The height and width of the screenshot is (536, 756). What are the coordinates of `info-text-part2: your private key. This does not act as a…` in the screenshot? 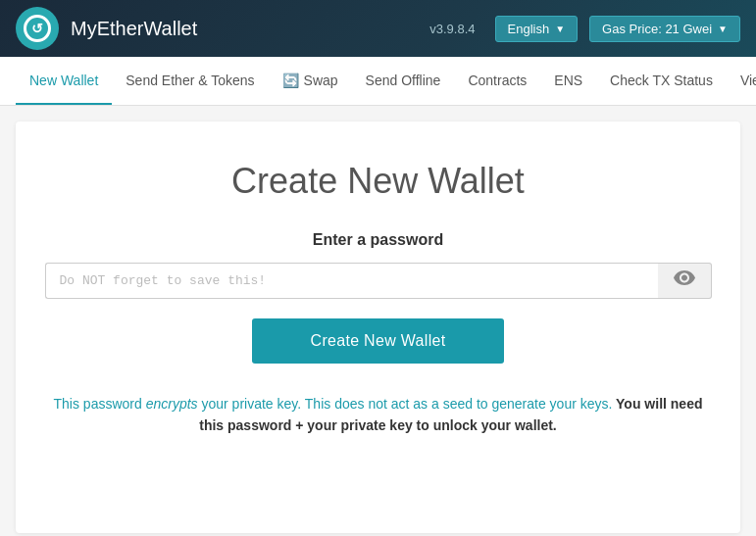 It's located at (406, 404).